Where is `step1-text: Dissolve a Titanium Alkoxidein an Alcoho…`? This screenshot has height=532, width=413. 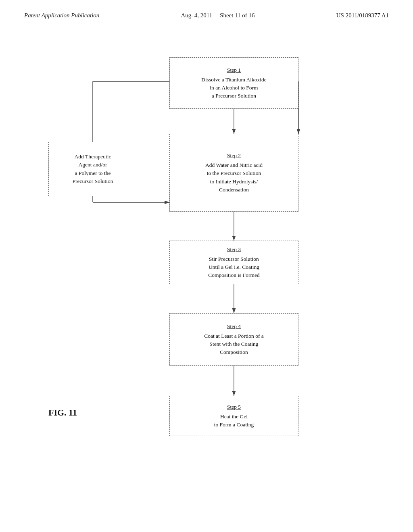 step1-text: Dissolve a Titanium Alkoxidein an Alcoho… is located at coordinates (234, 88).